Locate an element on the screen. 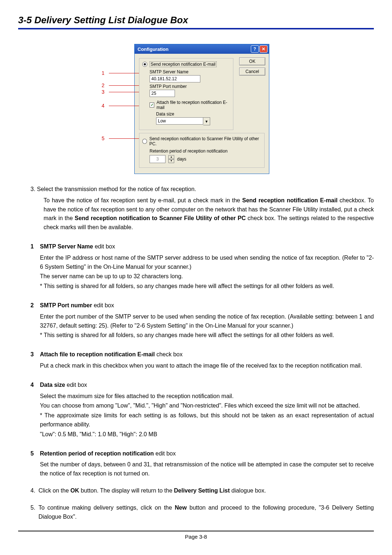  dialog-screenshot: 1 2 3 4 5 Configuration ? ✕ OK Cancel is located at coordinates (185, 109).